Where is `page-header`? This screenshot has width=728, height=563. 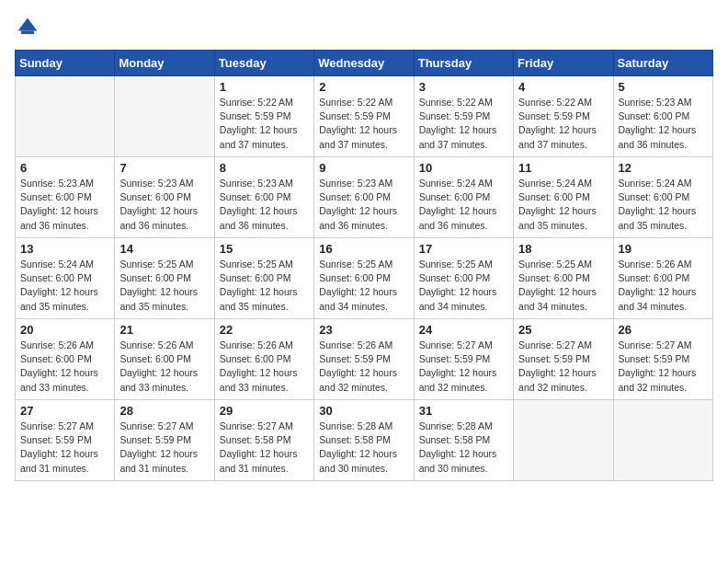
page-header is located at coordinates (364, 28).